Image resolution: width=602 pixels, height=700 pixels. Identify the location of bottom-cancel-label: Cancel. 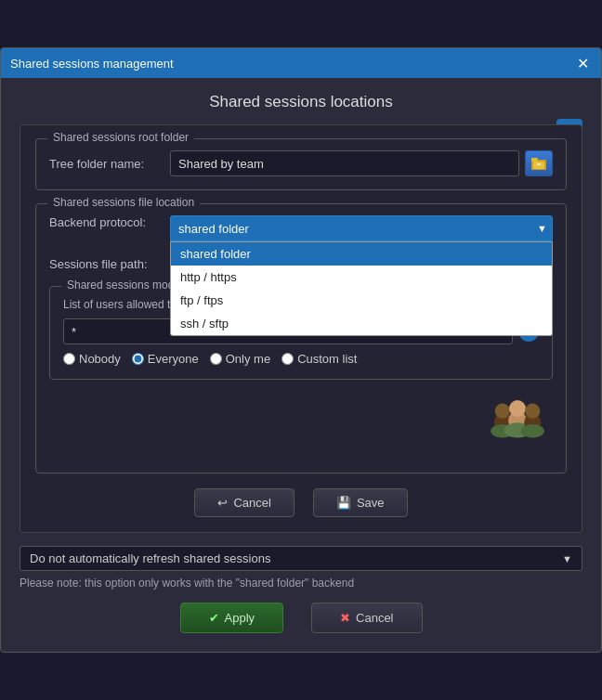
(374, 618).